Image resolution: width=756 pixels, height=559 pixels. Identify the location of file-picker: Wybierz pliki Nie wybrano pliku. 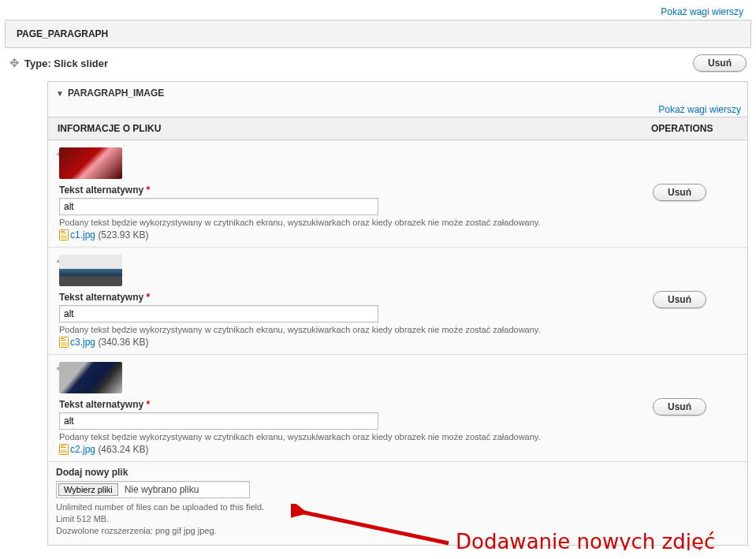
(153, 490).